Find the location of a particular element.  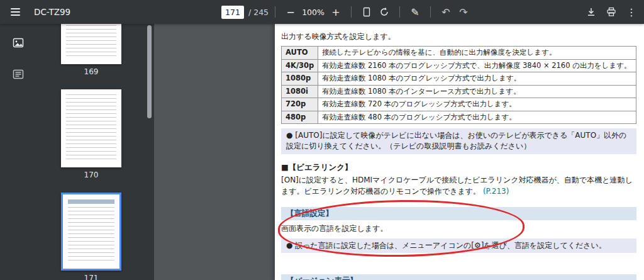

document-outline-icon is located at coordinates (18, 74).